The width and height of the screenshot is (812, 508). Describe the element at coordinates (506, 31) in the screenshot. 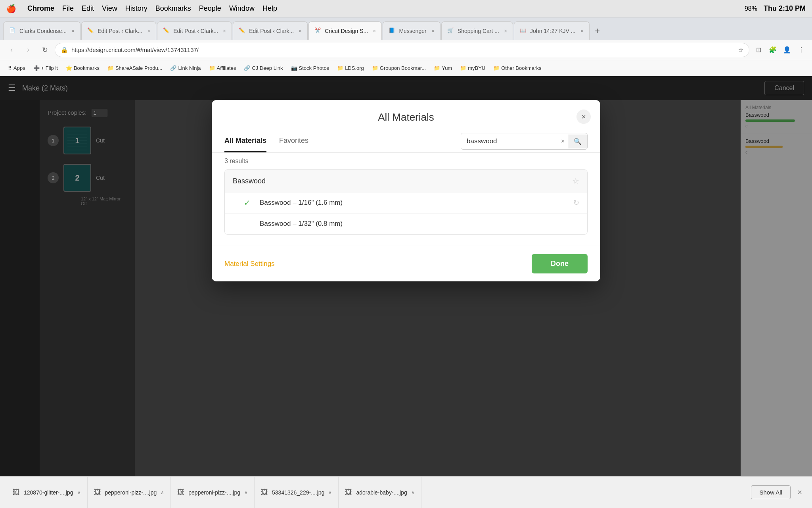

I see `tab-cart-close: ×` at that location.